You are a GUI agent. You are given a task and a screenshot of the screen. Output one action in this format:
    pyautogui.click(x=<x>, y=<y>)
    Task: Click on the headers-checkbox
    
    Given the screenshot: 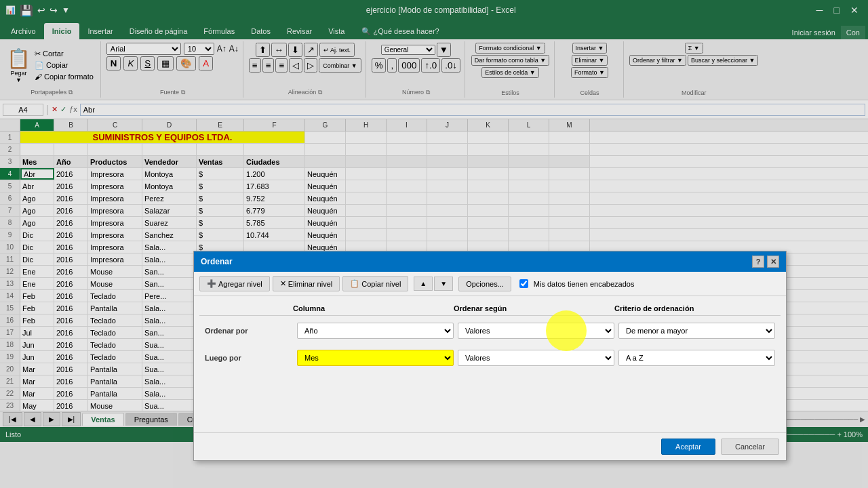 What is the action you would take?
    pyautogui.click(x=524, y=283)
    